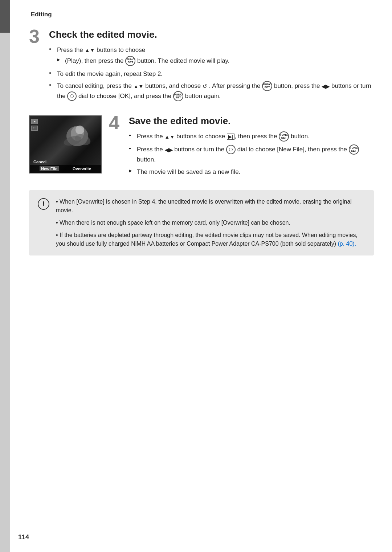 The height and width of the screenshot is (552, 392). Describe the element at coordinates (201, 147) in the screenshot. I see `step4-section: ▶ ✂ New File Overwrite` at that location.